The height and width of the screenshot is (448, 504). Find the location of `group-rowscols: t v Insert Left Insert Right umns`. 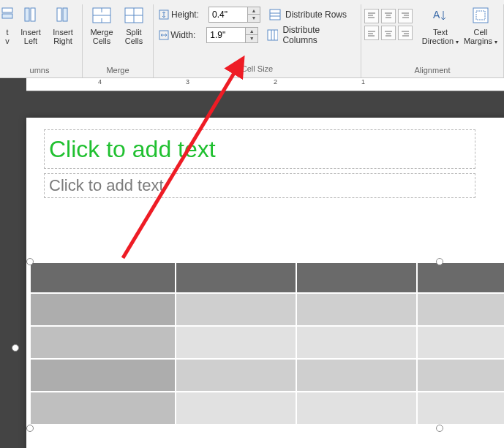

group-rowscols: t v Insert Left Insert Right umns is located at coordinates (41, 41).